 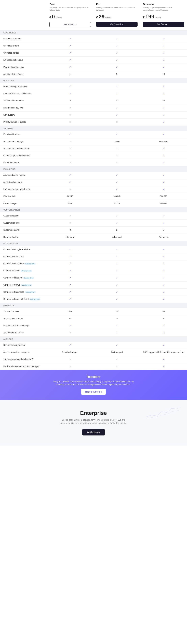 What do you see at coordinates (76, 24) in the screenshot?
I see `free-btn-arrow: ↗` at bounding box center [76, 24].